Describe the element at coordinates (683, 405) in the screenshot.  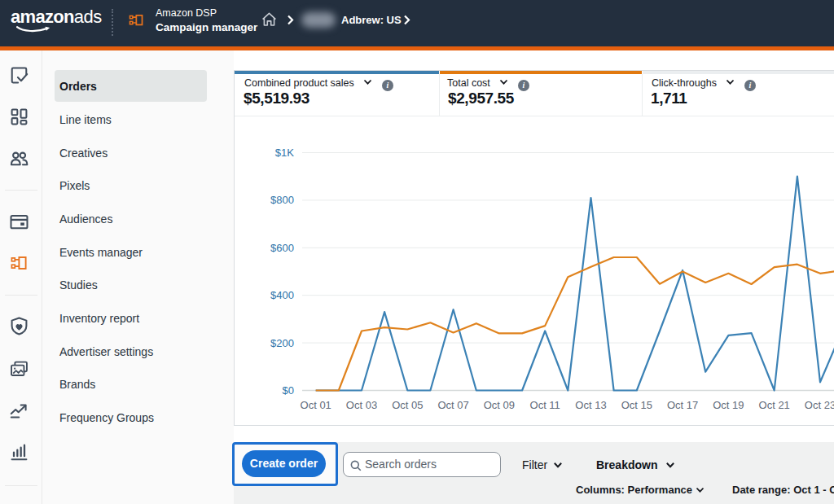
I see `svg-text: Oct 17` at that location.